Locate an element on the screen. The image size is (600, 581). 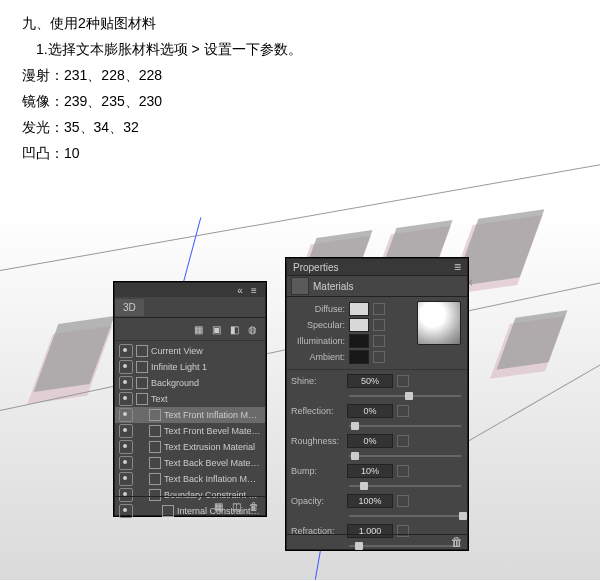
tree-item: Text Back Bevel Material is located at coordinates (190, 463).